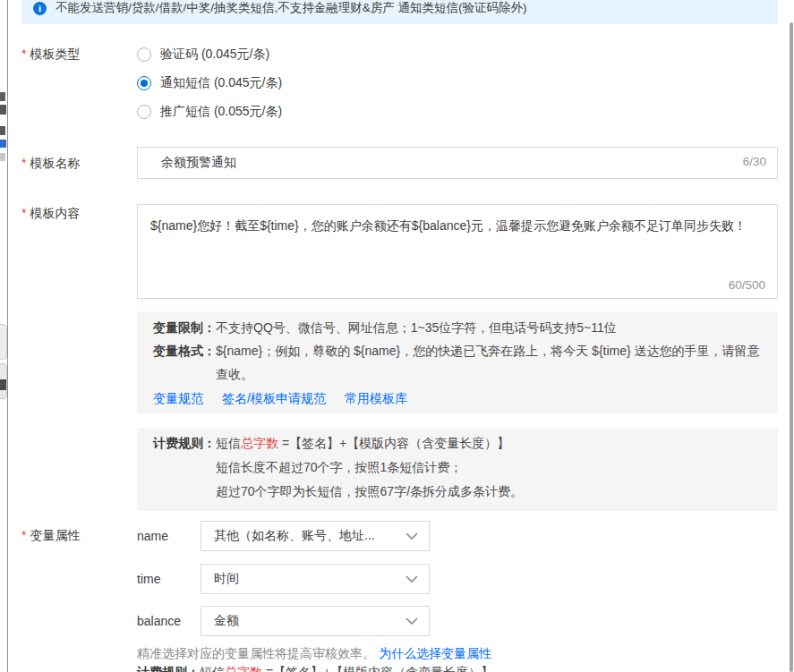 Image resolution: width=794 pixels, height=672 pixels. Describe the element at coordinates (168, 668) in the screenshot. I see `clipped-billing-label: 计费规则：` at that location.